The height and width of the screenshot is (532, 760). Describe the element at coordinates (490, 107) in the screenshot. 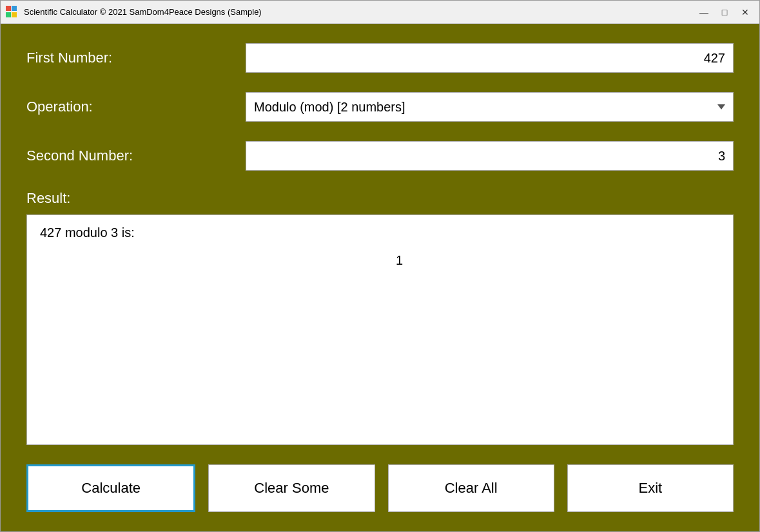

I see `operation-select: Modulo (mod) [2 numbers] Addition [2 num…` at that location.